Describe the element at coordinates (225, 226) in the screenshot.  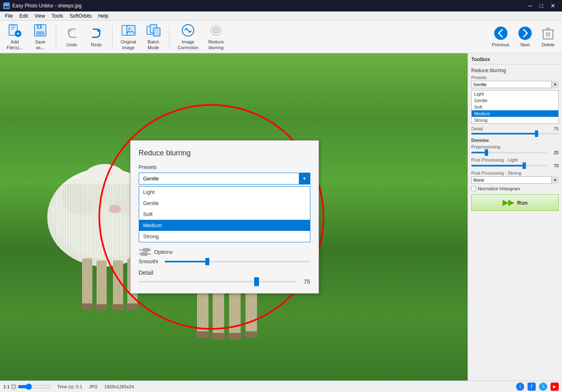
I see `dropdown-item-medium: Medium` at that location.